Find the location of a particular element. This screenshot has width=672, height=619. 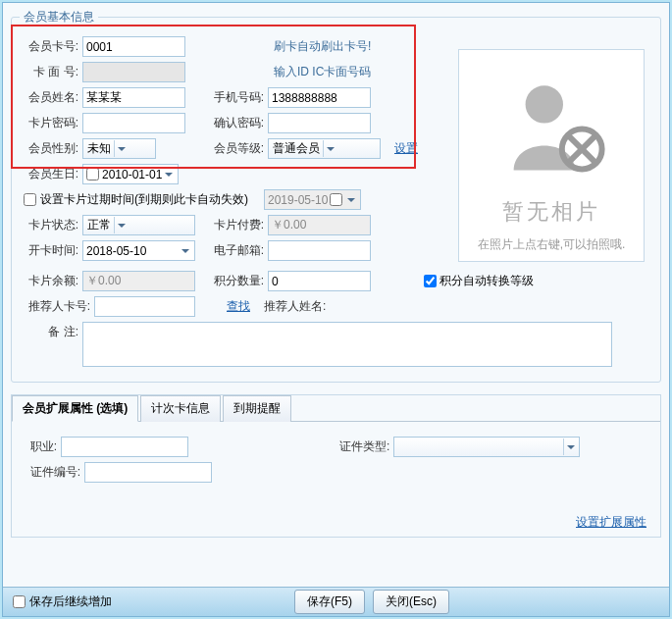

auto-convert-checkbox is located at coordinates (430, 281).